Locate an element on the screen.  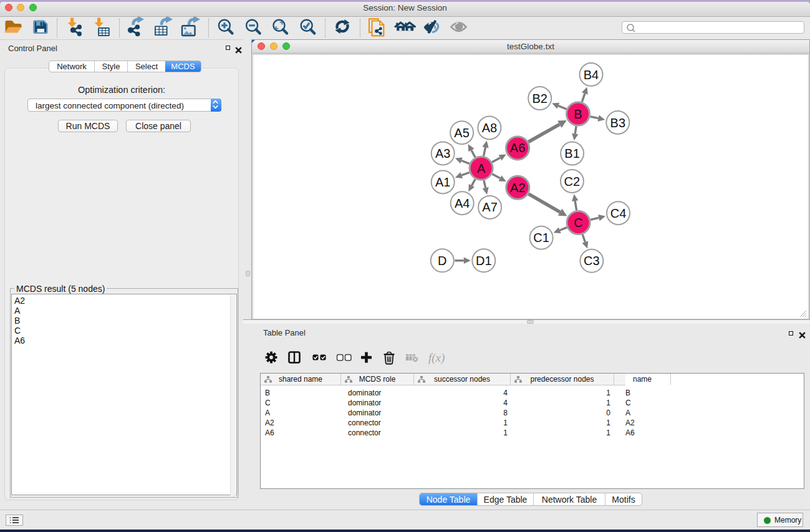
svg-text: C1 is located at coordinates (541, 238).